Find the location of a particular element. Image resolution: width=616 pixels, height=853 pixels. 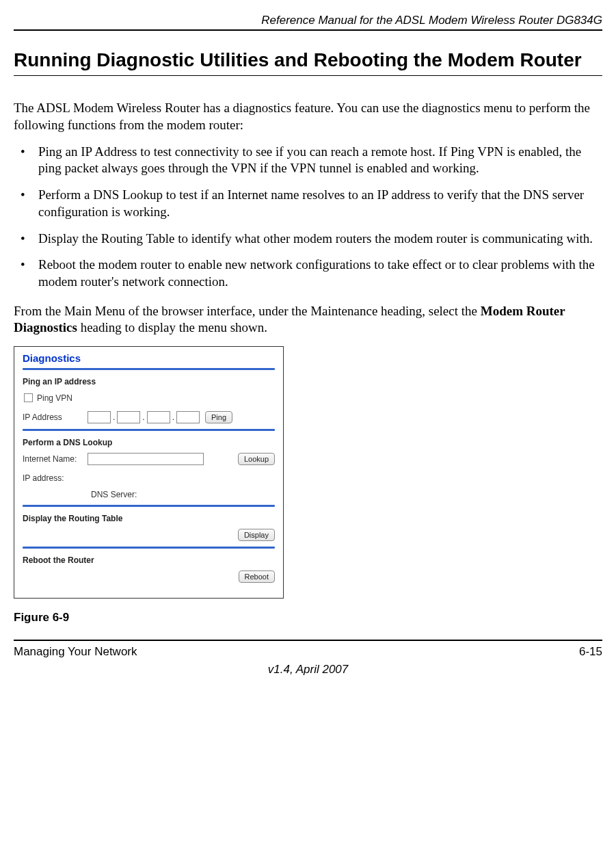

display-button: Display is located at coordinates (256, 535).